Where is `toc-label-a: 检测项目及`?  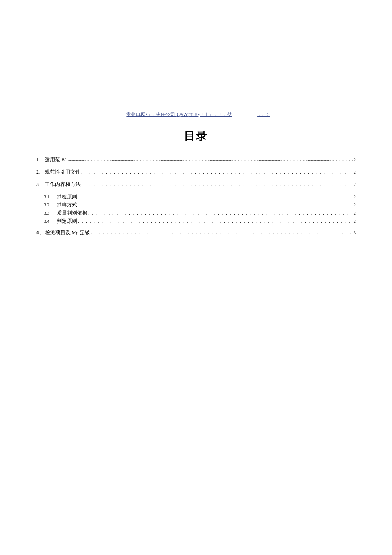
toc-label-a: 检测项目及 is located at coordinates (59, 232).